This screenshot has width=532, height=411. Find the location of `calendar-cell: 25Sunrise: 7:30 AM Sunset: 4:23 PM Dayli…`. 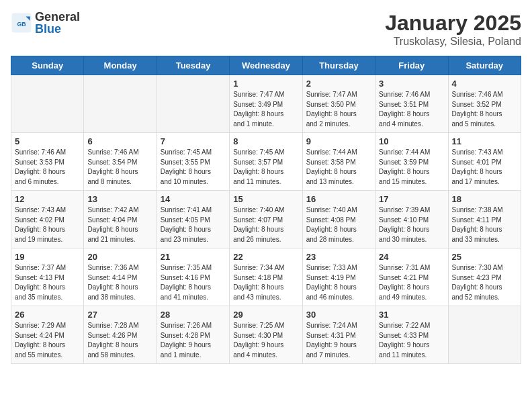

calendar-cell: 25Sunrise: 7:30 AM Sunset: 4:23 PM Dayli… is located at coordinates (484, 277).